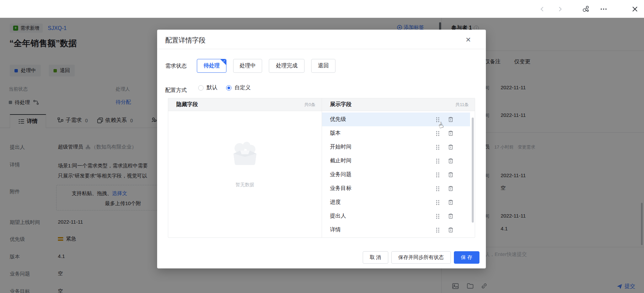 This screenshot has width=644, height=293. I want to click on status-option-processing: 处理中, so click(248, 66).